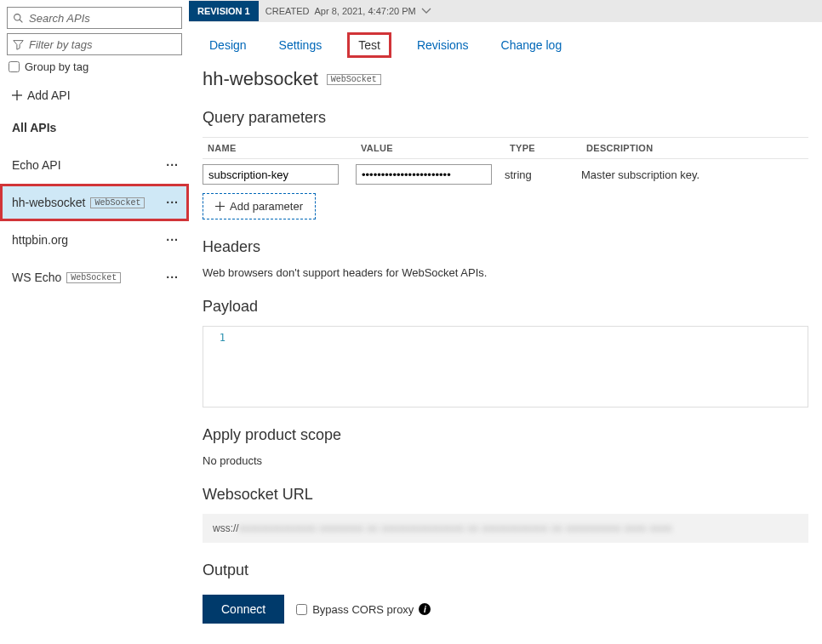  Describe the element at coordinates (218, 367) in the screenshot. I see `line-number: 1` at that location.